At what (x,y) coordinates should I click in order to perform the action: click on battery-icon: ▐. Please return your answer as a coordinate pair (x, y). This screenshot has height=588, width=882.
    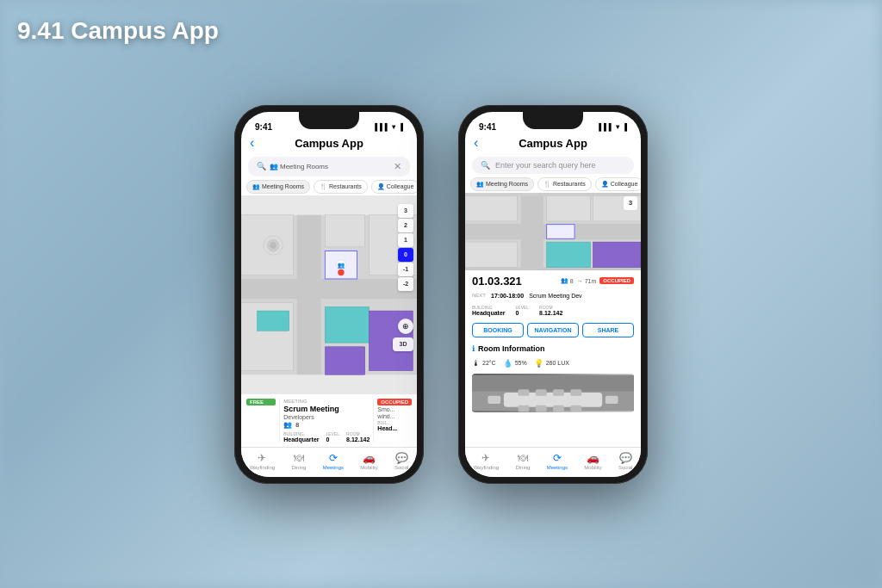
    Looking at the image, I should click on (401, 127).